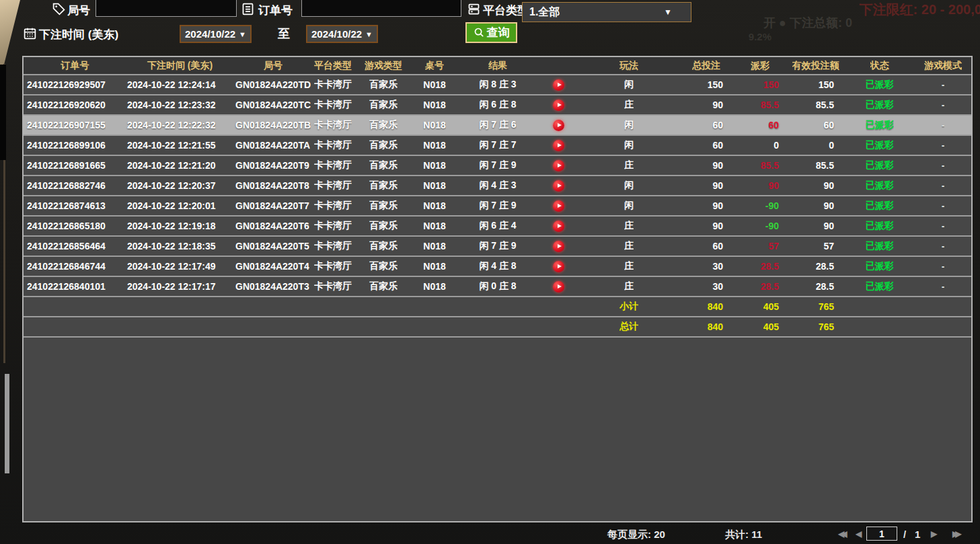 The width and height of the screenshot is (980, 544). I want to click on search-button: 查询, so click(491, 32).